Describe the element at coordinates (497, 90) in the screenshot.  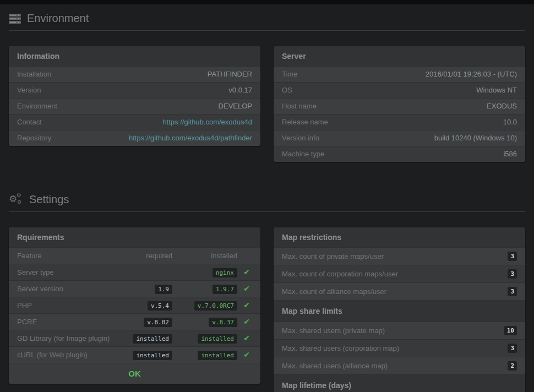
I see `row-value: Windows NT` at that location.